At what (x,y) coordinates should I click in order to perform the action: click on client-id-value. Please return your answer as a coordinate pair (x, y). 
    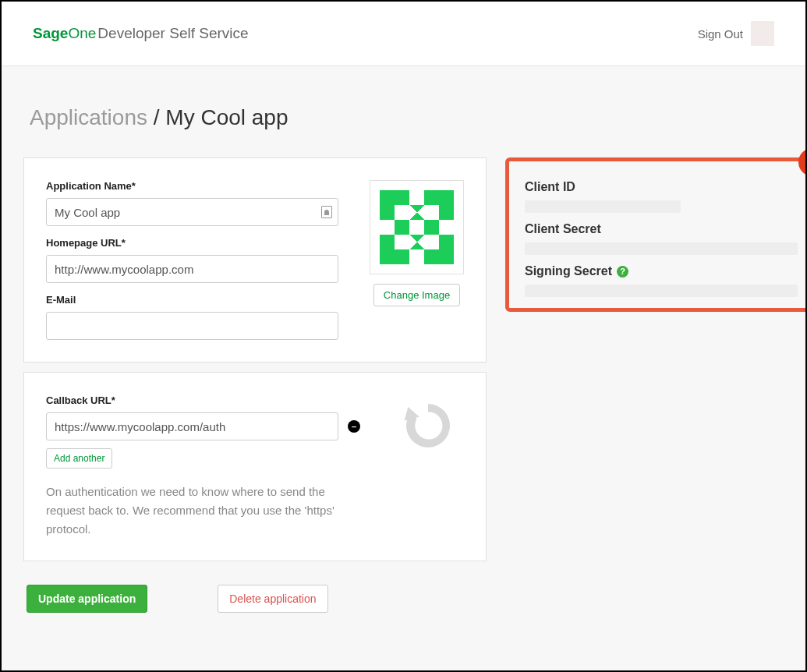
    Looking at the image, I should click on (603, 207).